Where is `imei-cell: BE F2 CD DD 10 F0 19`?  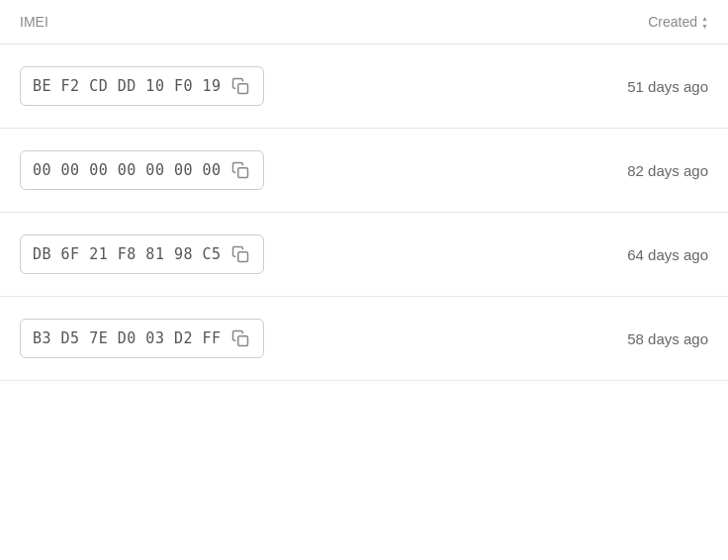 imei-cell: BE F2 CD DD 10 F0 19 is located at coordinates (275, 86).